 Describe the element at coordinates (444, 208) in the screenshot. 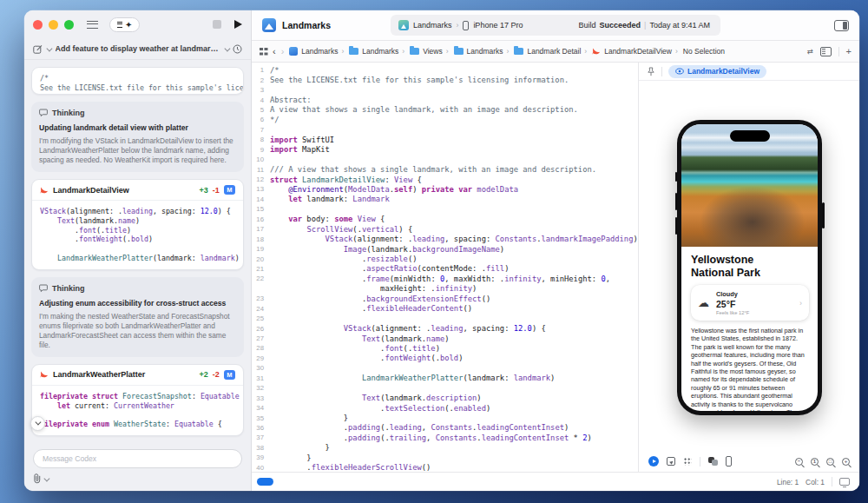

I see `code-line: 15` at that location.